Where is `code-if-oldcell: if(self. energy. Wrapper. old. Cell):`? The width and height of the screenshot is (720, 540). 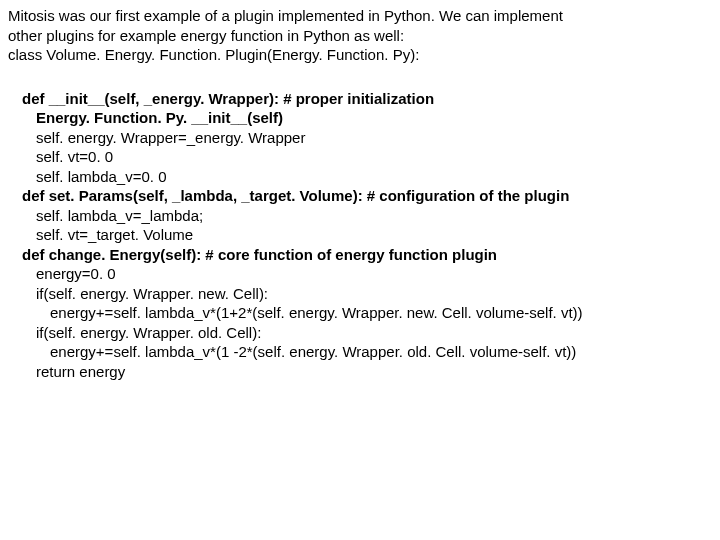 code-if-oldcell: if(self. energy. Wrapper. old. Cell): is located at coordinates (367, 333).